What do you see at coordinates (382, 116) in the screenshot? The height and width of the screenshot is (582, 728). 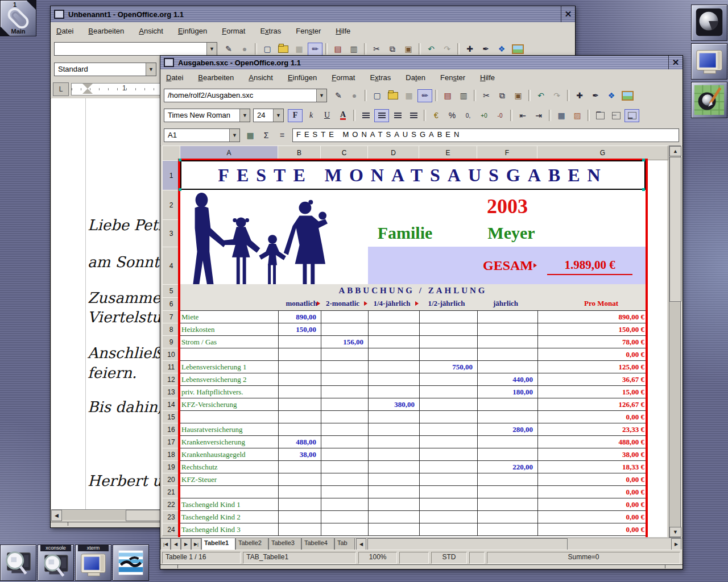 I see `align-center-button` at bounding box center [382, 116].